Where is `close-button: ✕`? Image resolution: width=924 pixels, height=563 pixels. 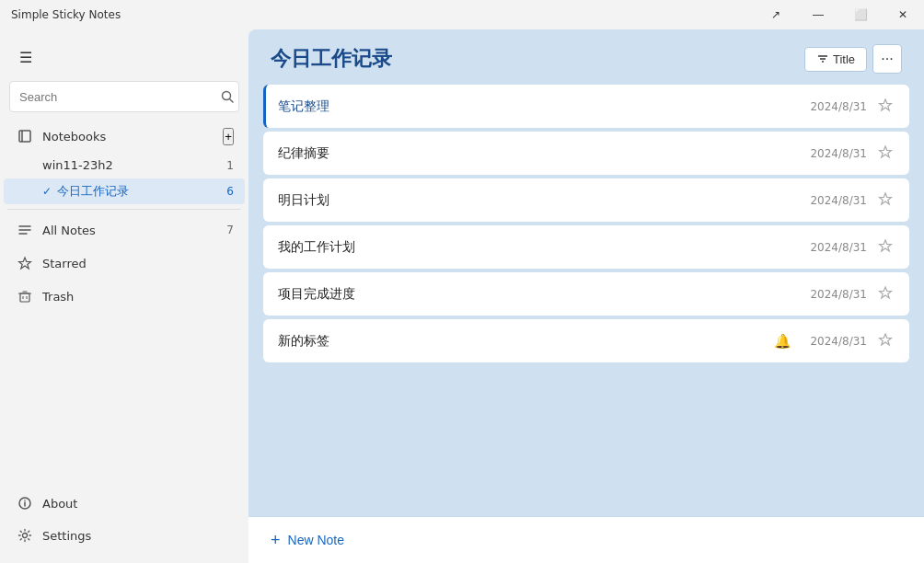 close-button: ✕ is located at coordinates (903, 15).